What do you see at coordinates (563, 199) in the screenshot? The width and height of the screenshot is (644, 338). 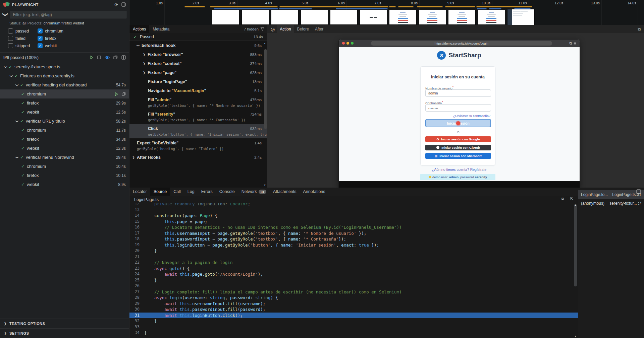 I see `copy-source-icon: ⧉` at bounding box center [563, 199].